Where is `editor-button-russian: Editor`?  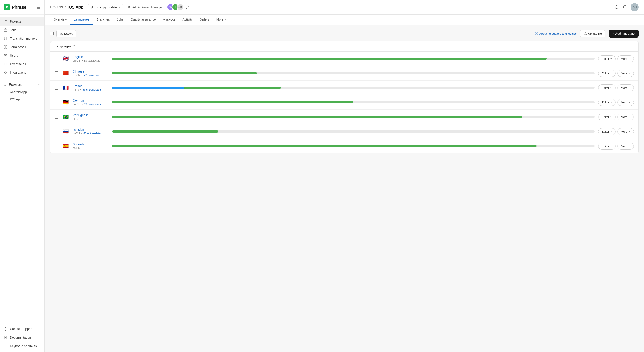
editor-button-russian: Editor is located at coordinates (607, 132).